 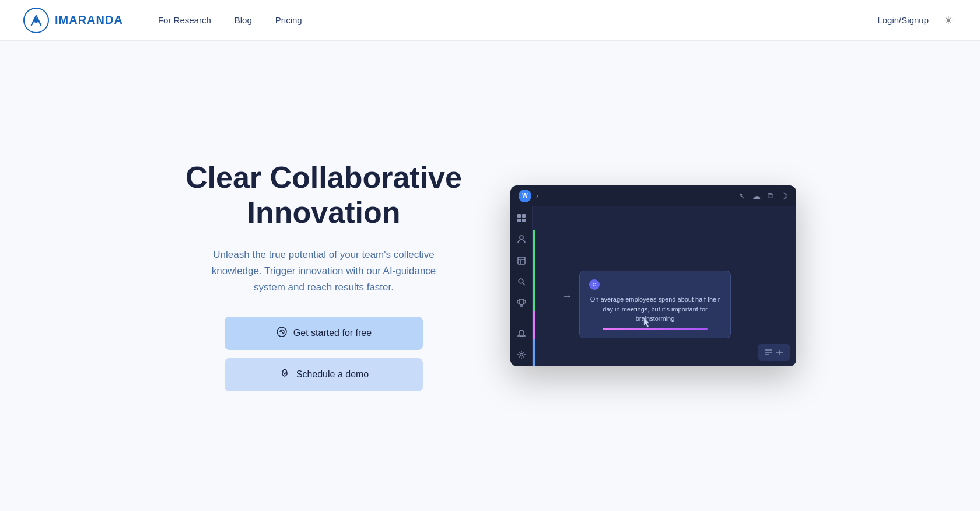 I want to click on navbar: IMARANDA For Research Blog Pricing Login…, so click(x=490, y=20).